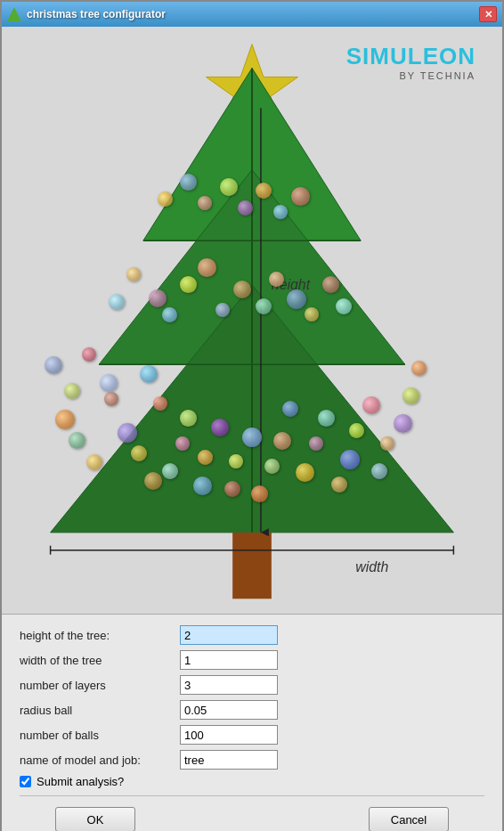 The image size is (504, 831). What do you see at coordinates (252, 660) in the screenshot?
I see `form-row-1: width of the tree` at bounding box center [252, 660].